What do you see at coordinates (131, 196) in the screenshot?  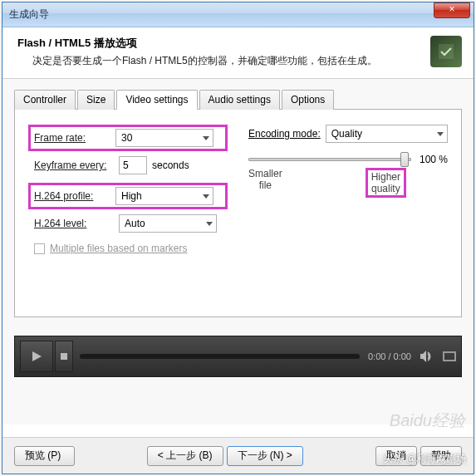 I see `profile-value: High` at bounding box center [131, 196].